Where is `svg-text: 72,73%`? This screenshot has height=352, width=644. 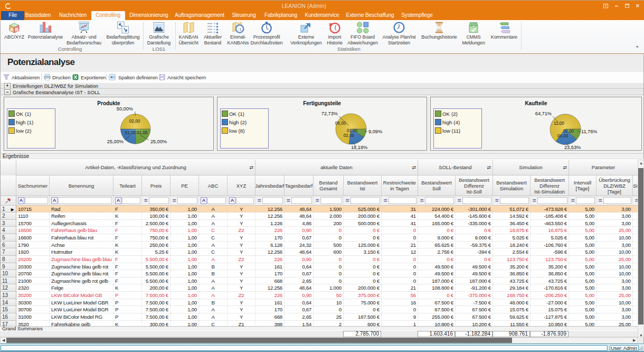
svg-text: 72,73% is located at coordinates (329, 114).